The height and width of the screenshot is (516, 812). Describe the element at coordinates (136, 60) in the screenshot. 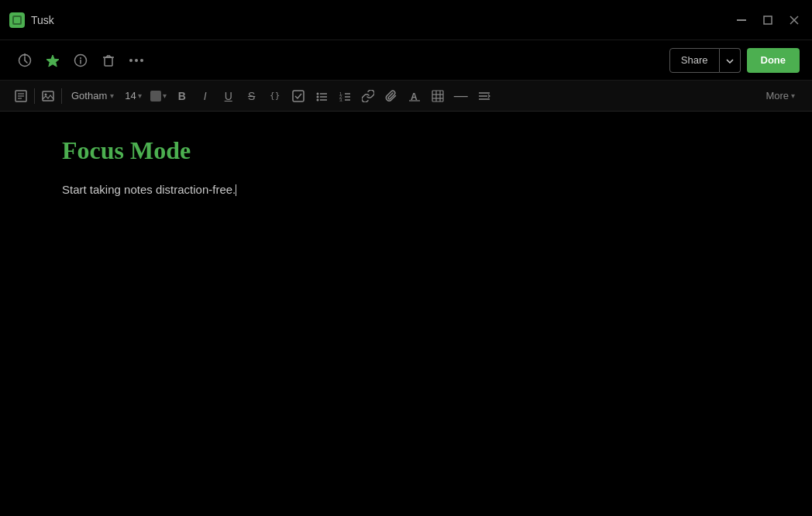

I see `more-options-button` at that location.